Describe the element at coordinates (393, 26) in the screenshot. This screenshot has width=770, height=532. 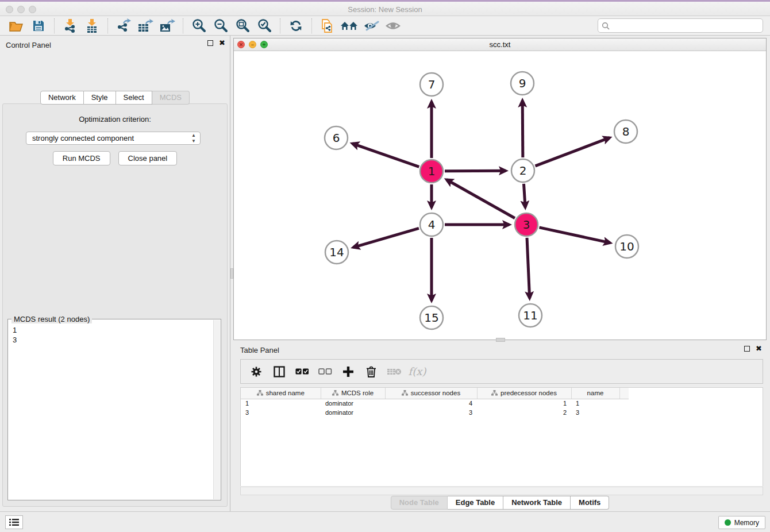
I see `show-graphics-details-button` at that location.